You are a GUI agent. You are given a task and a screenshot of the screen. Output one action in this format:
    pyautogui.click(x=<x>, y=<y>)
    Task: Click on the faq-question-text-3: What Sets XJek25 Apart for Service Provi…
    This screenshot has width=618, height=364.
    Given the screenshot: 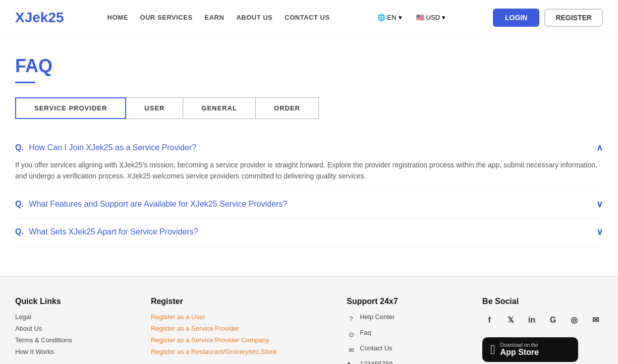 What is the action you would take?
    pyautogui.click(x=113, y=232)
    